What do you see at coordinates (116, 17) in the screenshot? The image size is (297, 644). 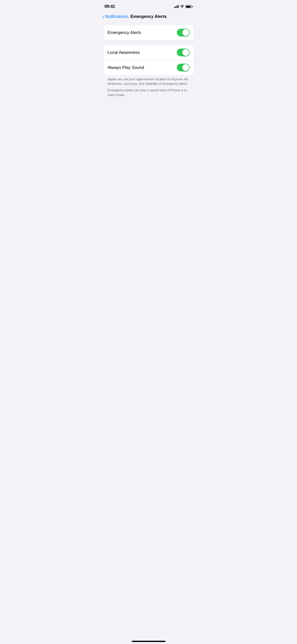 I see `back-button: ‹ Notifications` at bounding box center [116, 17].